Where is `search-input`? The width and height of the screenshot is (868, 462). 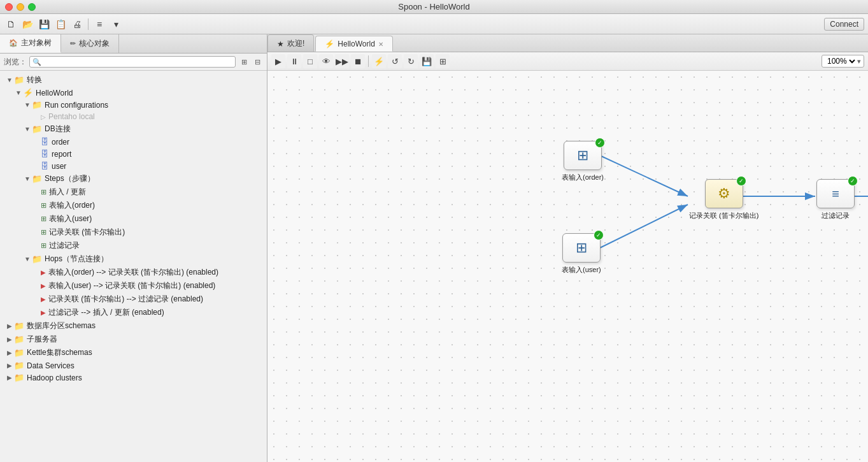 search-input is located at coordinates (137, 62).